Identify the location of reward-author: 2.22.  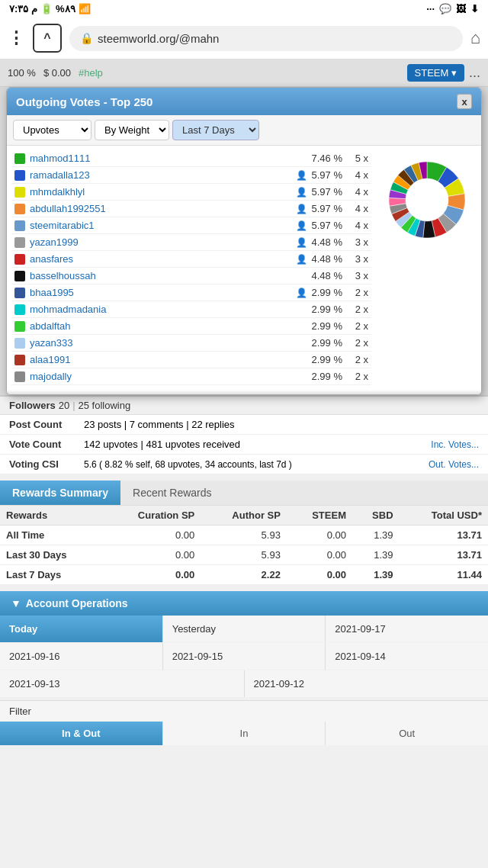
(244, 575).